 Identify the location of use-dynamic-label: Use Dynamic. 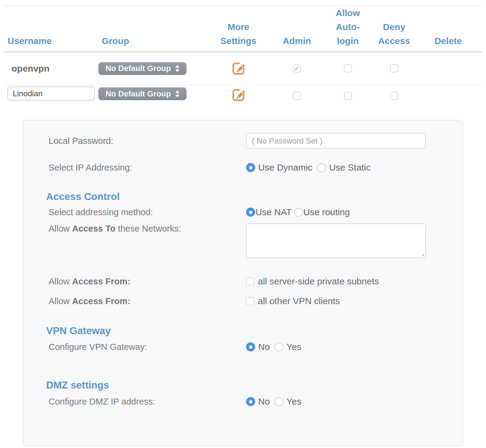
(285, 168).